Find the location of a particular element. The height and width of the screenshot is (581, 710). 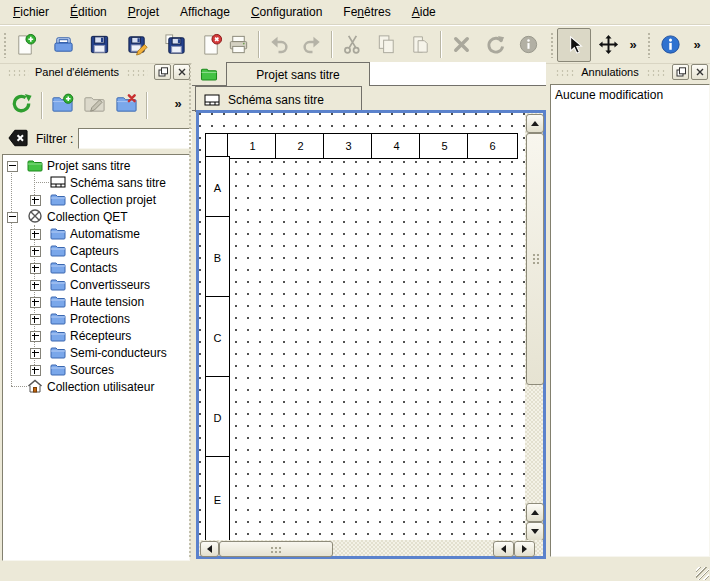

close-file-button is located at coordinates (211, 44).